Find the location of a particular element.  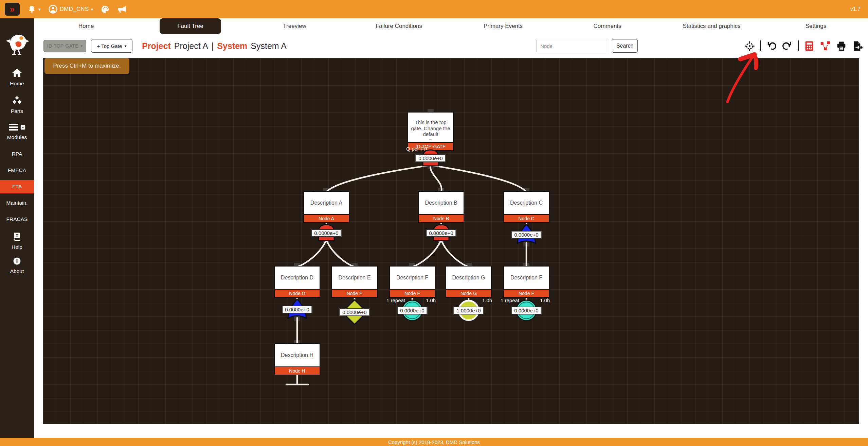

node-id-label: Node B is located at coordinates (441, 218).